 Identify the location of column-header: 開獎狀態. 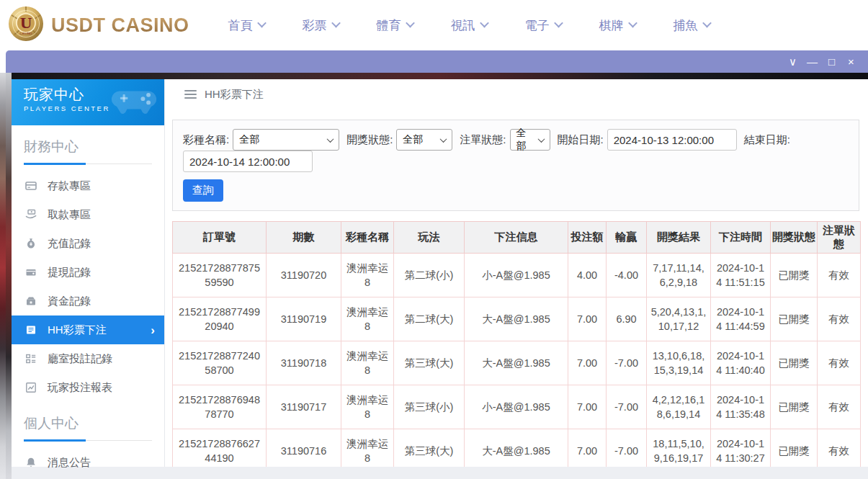
(794, 238).